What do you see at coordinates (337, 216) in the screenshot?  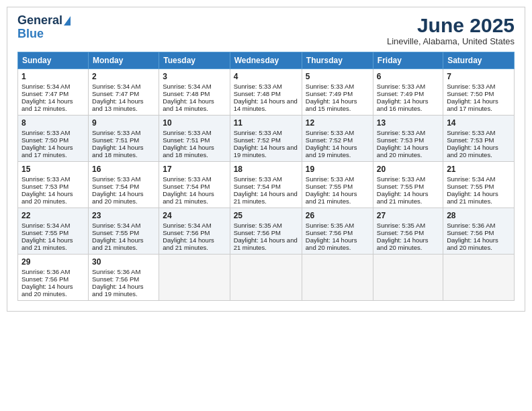 I see `day-number: 26` at bounding box center [337, 216].